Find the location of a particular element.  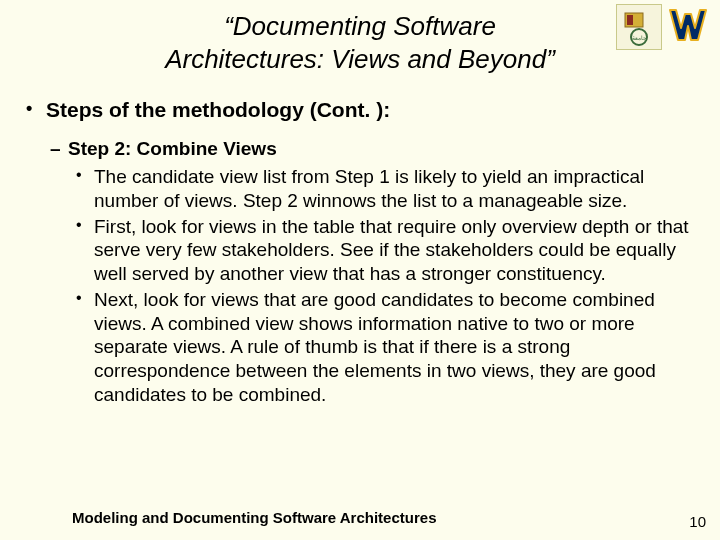

footer-text: Modeling and Documenting Software Archit… is located at coordinates (254, 518).